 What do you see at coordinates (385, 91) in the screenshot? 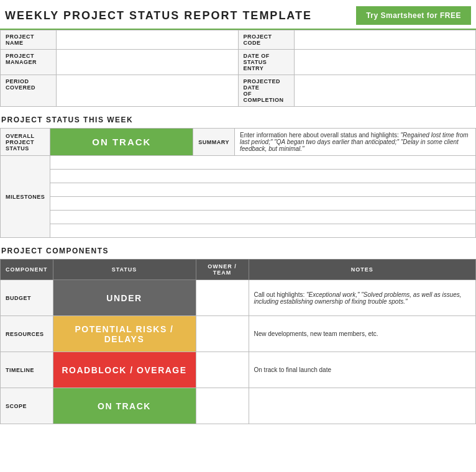
I see `projected-completion-value` at bounding box center [385, 91].